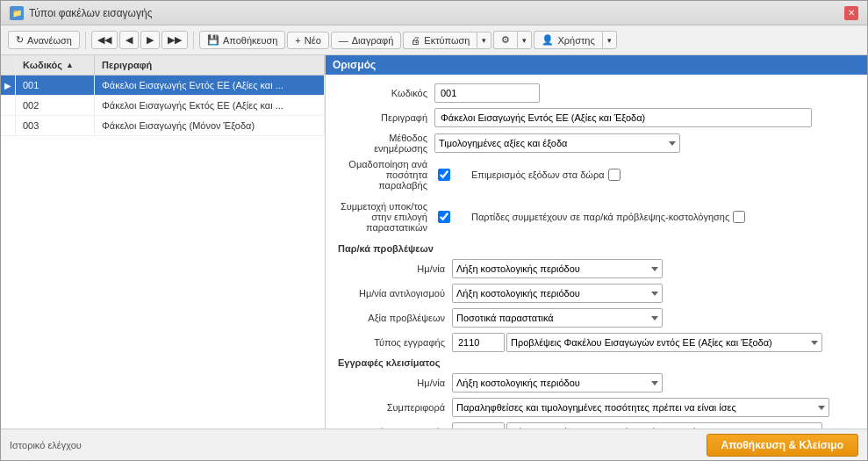 This screenshot has height=461, width=868. I want to click on settings-button-group: ⚙ ▾, so click(513, 40).